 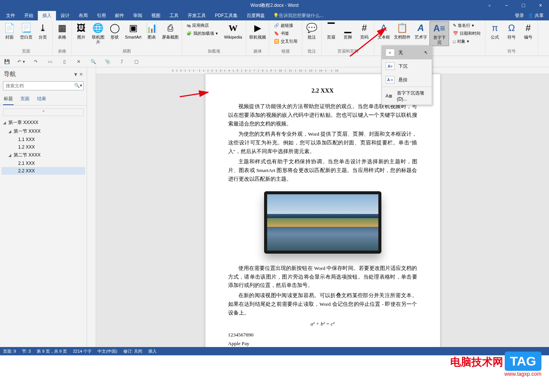 What do you see at coordinates (93, 62) in the screenshot?
I see `qat-button: 🔍` at bounding box center [93, 62].